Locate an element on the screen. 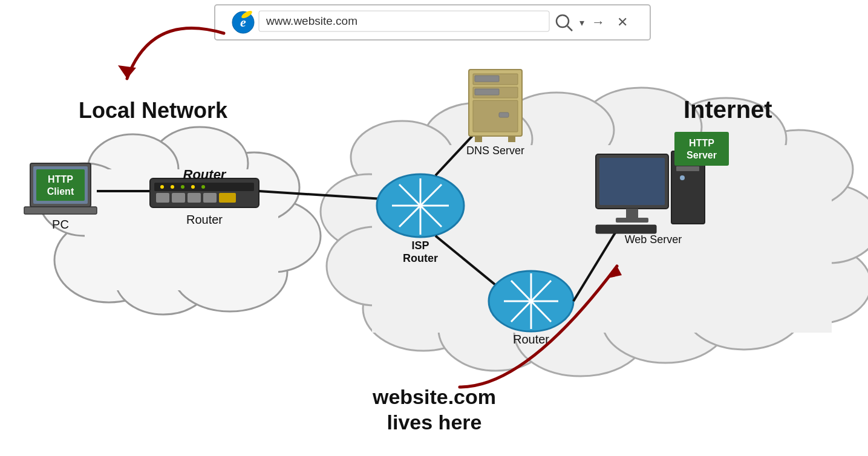  bottom-router-label: Router is located at coordinates (531, 339).